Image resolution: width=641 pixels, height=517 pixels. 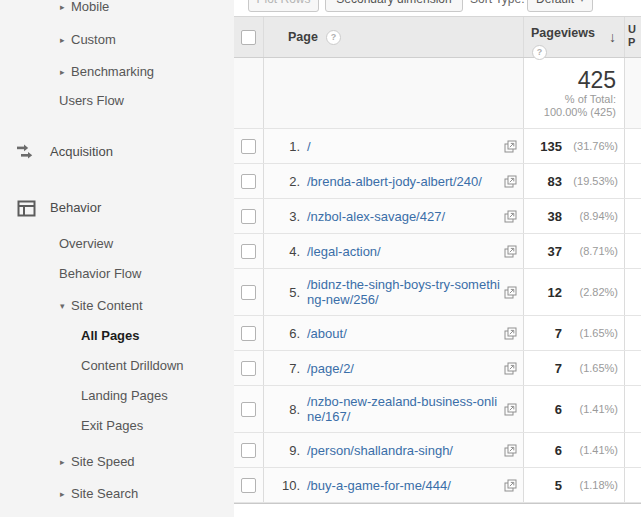 What do you see at coordinates (303, 37) in the screenshot?
I see `page-column-label: Page` at bounding box center [303, 37].